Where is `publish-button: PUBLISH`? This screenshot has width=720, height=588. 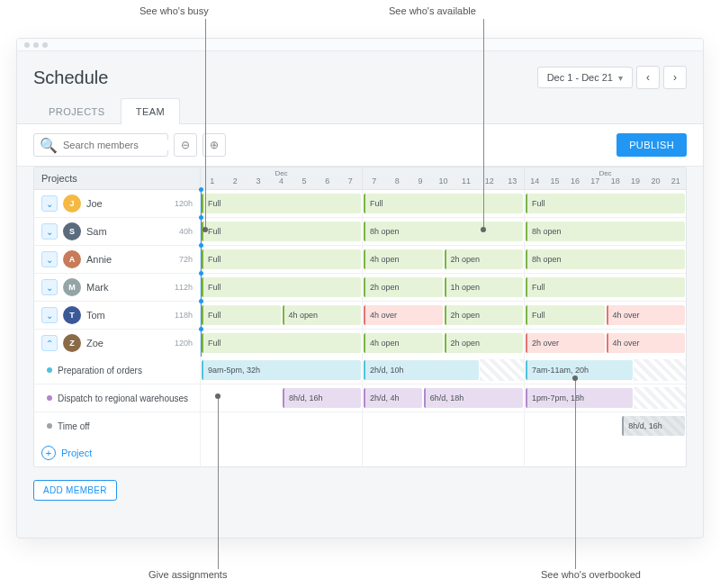
publish-button: PUBLISH is located at coordinates (652, 145).